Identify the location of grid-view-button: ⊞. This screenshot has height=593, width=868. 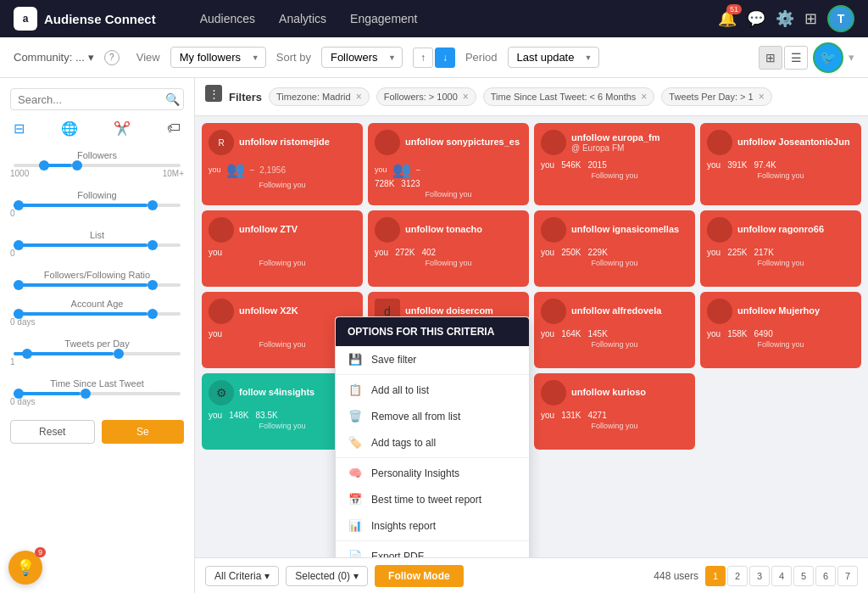
(771, 58).